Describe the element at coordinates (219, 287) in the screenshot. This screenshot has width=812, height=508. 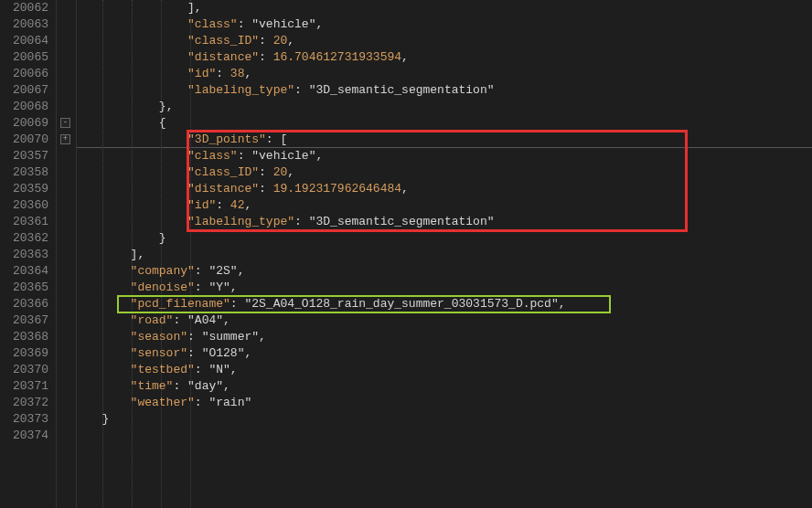
I see `json-string: "Y"` at that location.